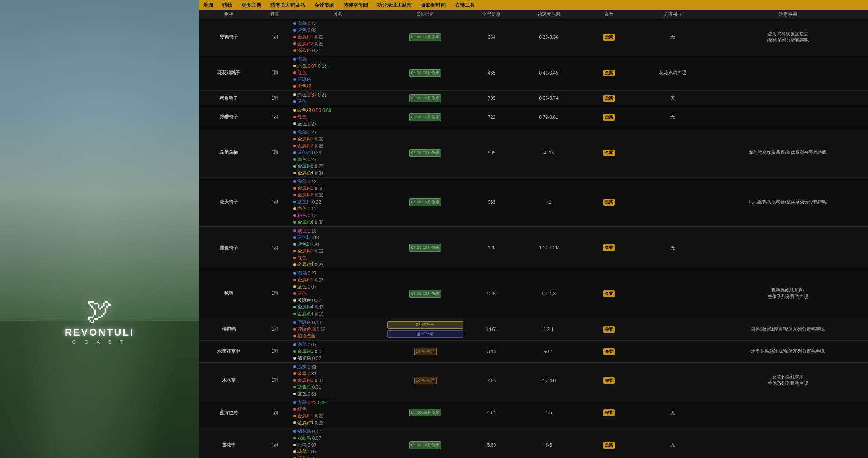  I want to click on table-row: 斑头鸭子 1群 海鸟0.13 金属钟10.56 金属钟20.26 蓝色钟0.22…, so click(533, 202).